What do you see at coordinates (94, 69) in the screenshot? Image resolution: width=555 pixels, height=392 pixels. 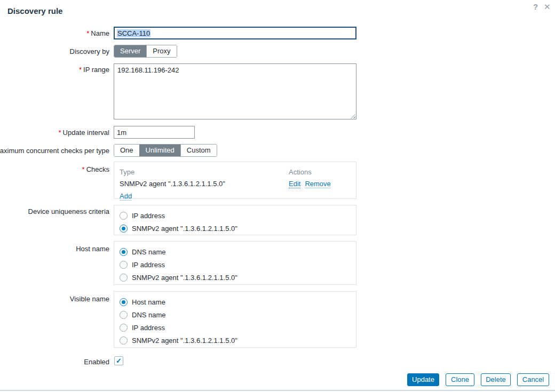 I see `ip-range-label: *IP range` at bounding box center [94, 69].